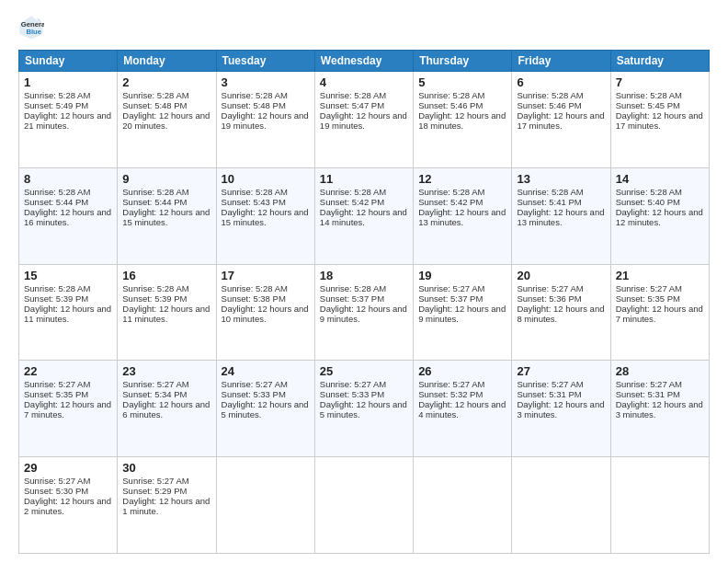 Image resolution: width=728 pixels, height=563 pixels. Describe the element at coordinates (68, 217) in the screenshot. I see `daylight: Daylight: 12 hours and 16 minutes.` at that location.